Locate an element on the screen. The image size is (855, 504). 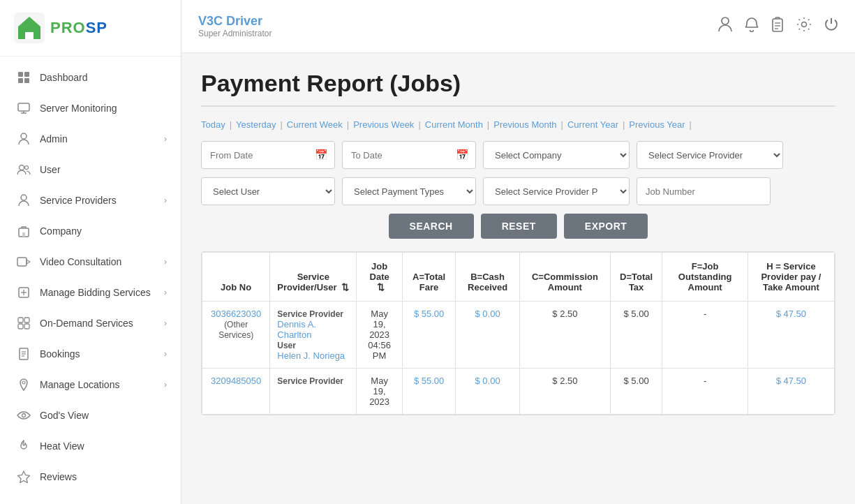
cell-job-date: May 19, 2023 04:56 PM is located at coordinates (380, 335).